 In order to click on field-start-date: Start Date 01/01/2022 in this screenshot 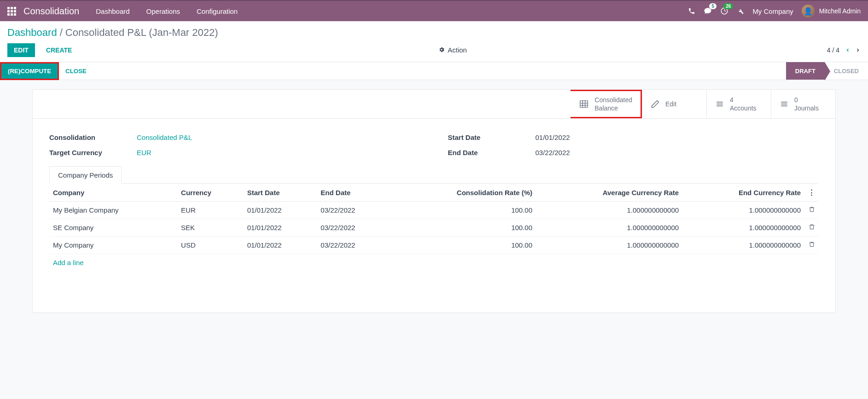, I will do `click(634, 137)`.